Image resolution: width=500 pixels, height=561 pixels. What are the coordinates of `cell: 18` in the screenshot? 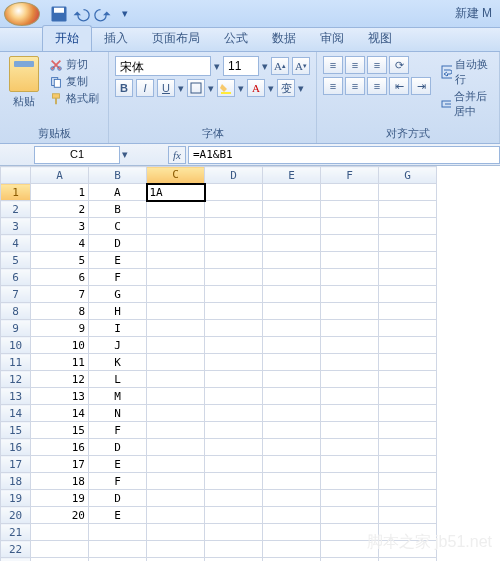 It's located at (60, 482).